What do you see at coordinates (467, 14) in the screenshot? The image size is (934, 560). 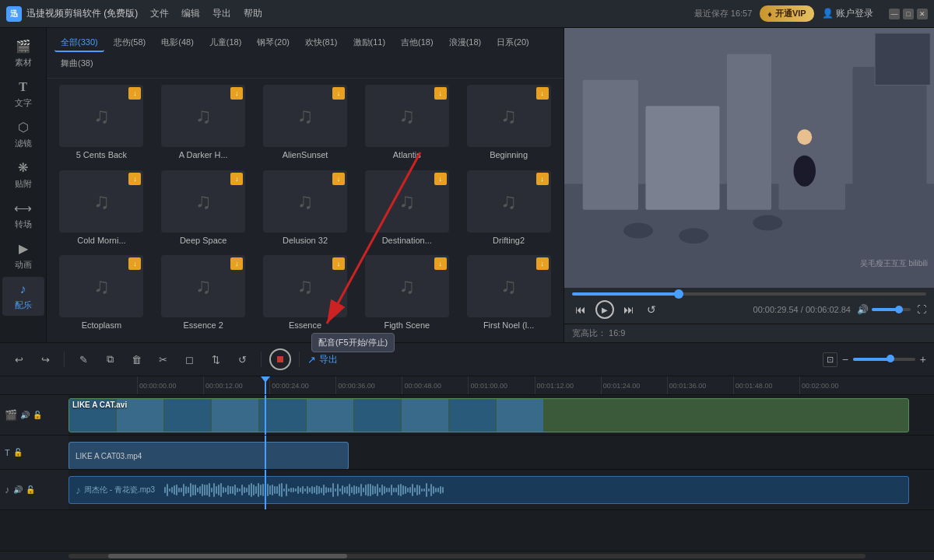 I see `titlebar: 迅 迅捷视频剪辑软件 (免费版) 文件 编辑 导出 帮助 最近保存 16:57 …` at bounding box center [467, 14].